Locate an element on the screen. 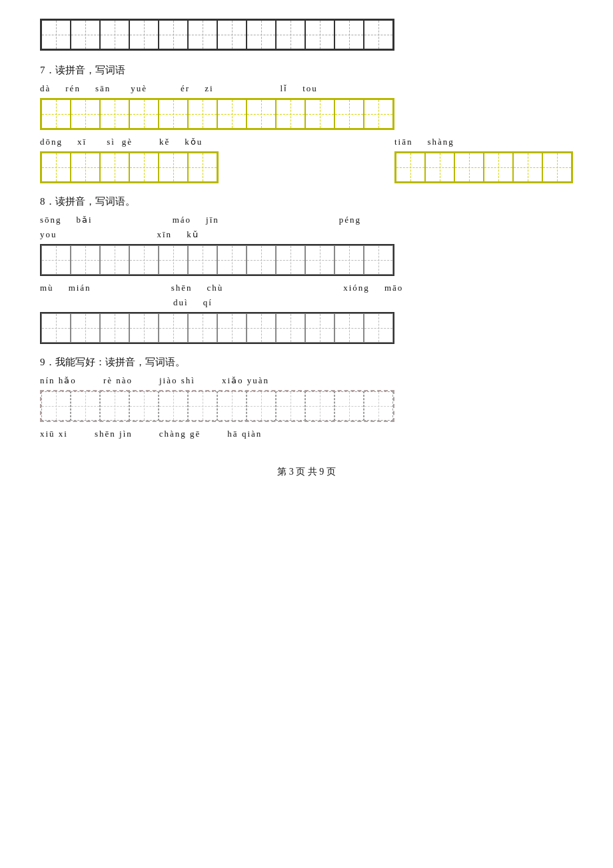  pinyin-dong: dōng is located at coordinates (51, 142).